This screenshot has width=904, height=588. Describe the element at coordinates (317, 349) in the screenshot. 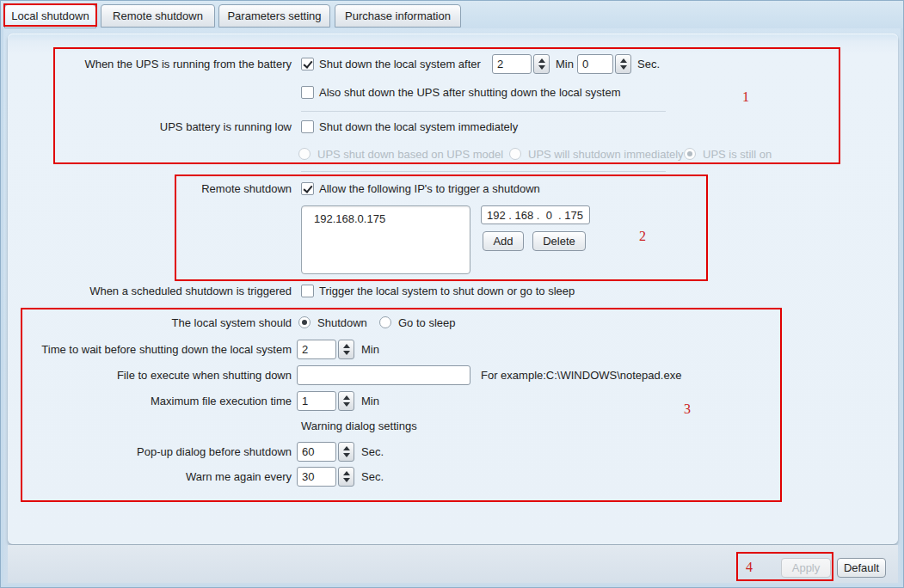

I see `wait-time-input` at that location.